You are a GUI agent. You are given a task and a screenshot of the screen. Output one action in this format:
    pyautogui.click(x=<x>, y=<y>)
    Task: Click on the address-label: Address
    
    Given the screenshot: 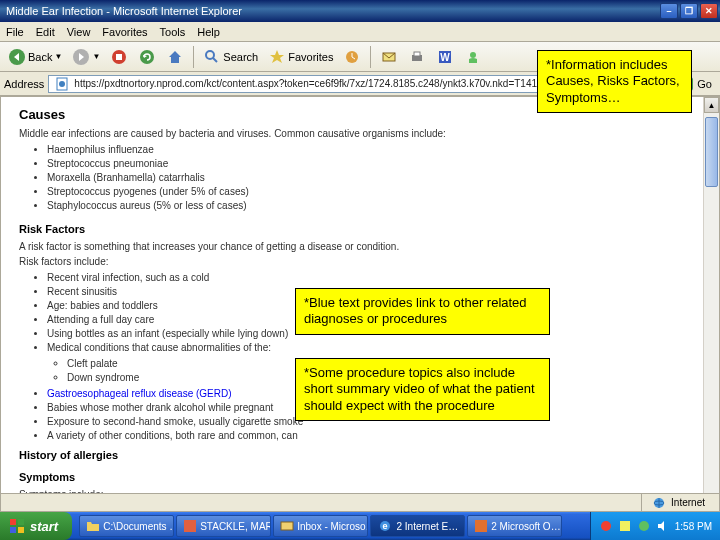 What is the action you would take?
    pyautogui.click(x=24, y=84)
    